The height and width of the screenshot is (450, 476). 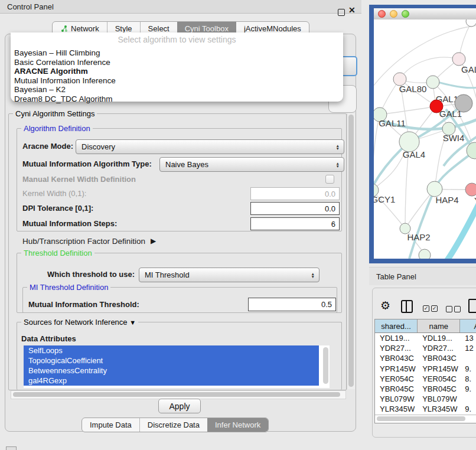 I want to click on export-table-icon, so click(x=472, y=306).